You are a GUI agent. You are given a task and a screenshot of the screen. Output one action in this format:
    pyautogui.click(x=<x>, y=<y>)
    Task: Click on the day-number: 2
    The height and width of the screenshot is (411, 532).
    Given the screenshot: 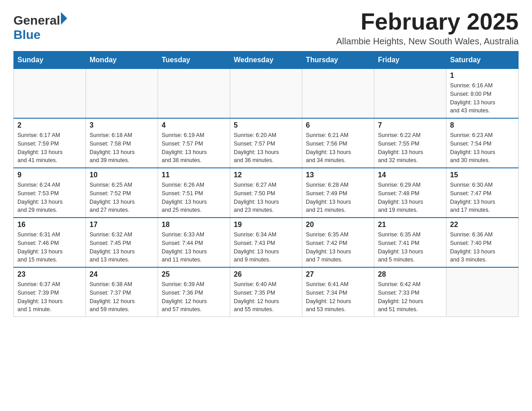 What is the action you would take?
    pyautogui.click(x=50, y=125)
    